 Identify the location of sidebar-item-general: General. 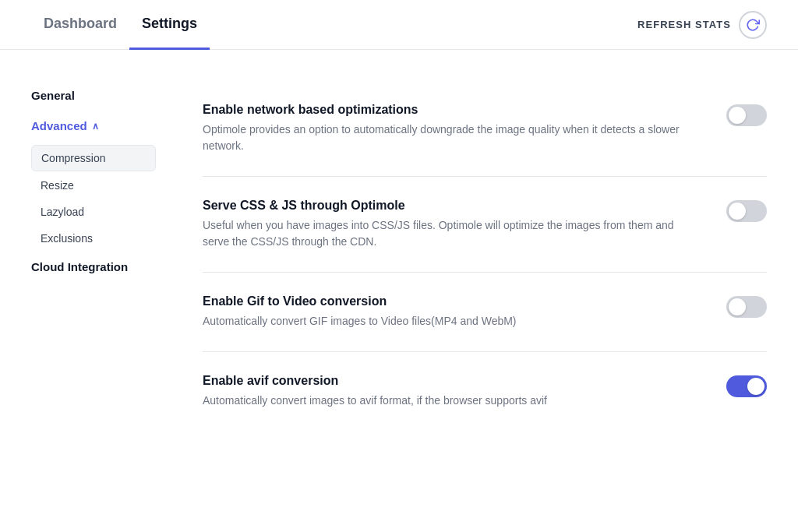
(94, 95).